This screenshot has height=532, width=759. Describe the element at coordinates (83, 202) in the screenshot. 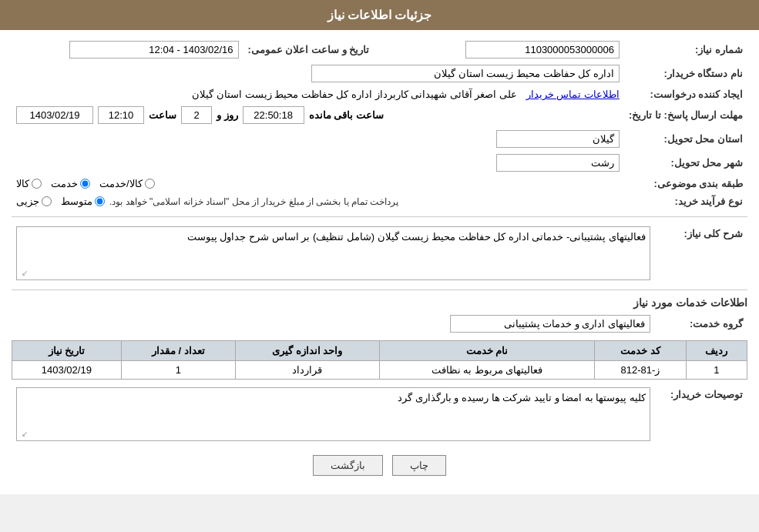

I see `radio-motevaset: متوسط` at that location.